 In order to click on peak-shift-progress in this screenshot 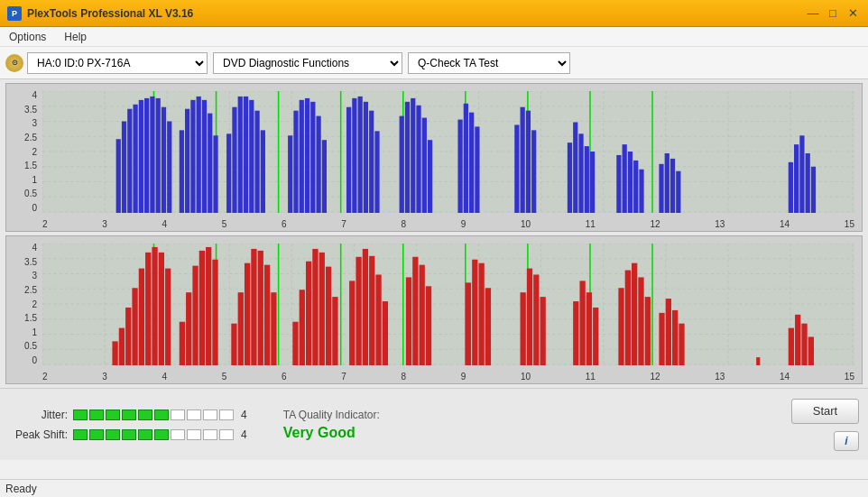, I will do `click(153, 435)`.